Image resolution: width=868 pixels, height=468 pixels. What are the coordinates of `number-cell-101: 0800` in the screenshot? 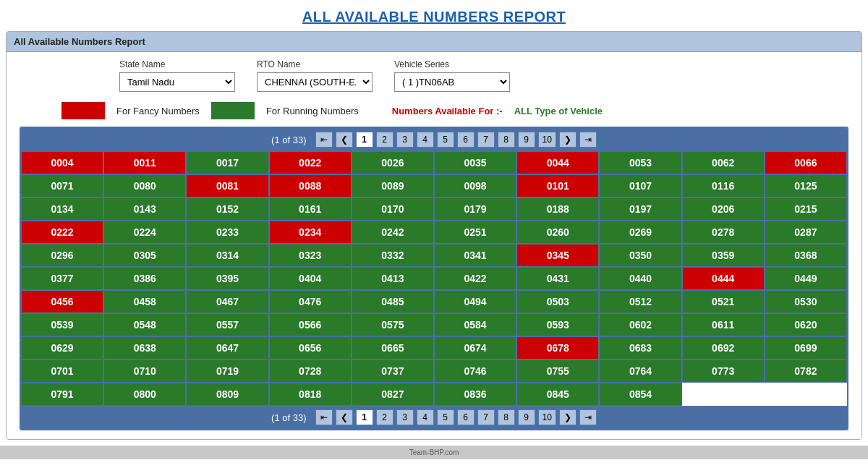 It's located at (145, 394).